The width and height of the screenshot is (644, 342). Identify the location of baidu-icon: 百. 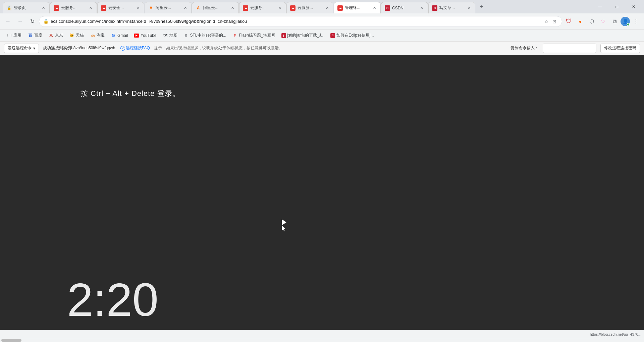
(30, 36).